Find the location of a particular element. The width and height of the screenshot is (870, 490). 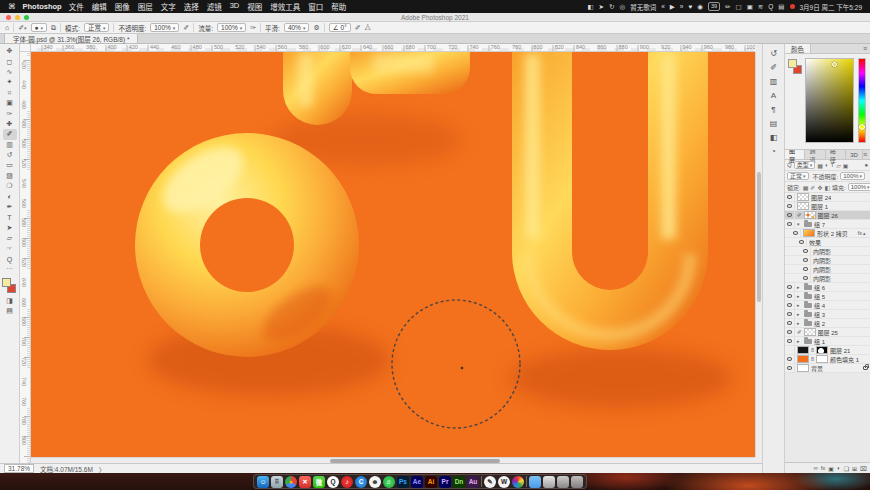

display-icon: ▢ is located at coordinates (739, 7).